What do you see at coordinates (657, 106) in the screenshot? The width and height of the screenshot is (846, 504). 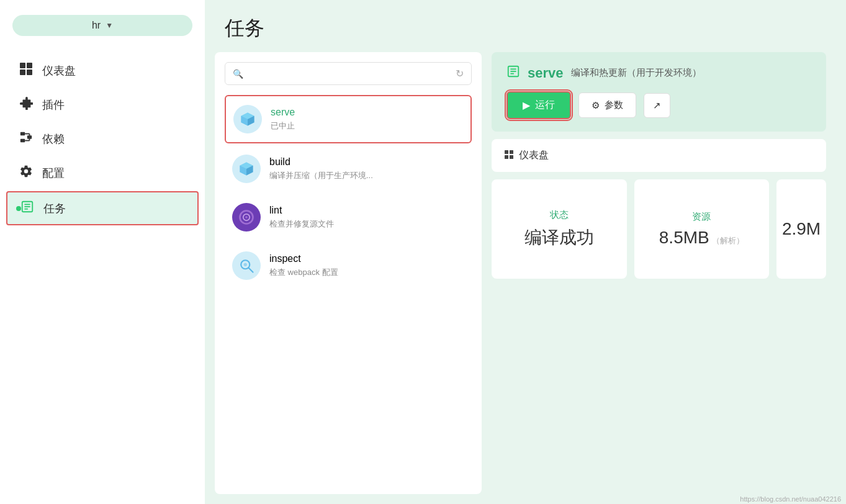 I see `external-link-icon: ↗` at bounding box center [657, 106].